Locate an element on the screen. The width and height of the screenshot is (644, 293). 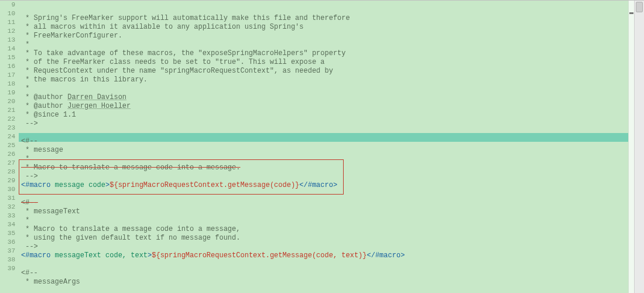
code-line: * the macros in this library. is located at coordinates (331, 80).